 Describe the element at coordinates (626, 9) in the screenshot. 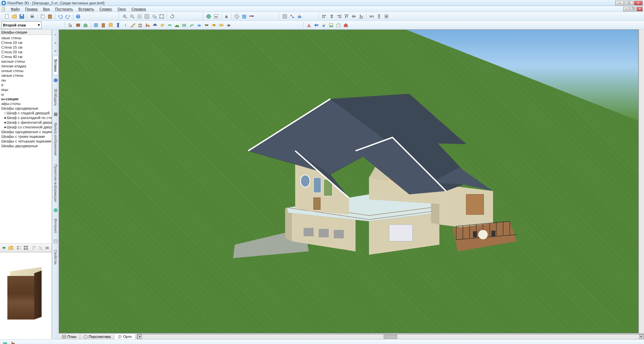

I see `doc-minimize-button: —` at that location.